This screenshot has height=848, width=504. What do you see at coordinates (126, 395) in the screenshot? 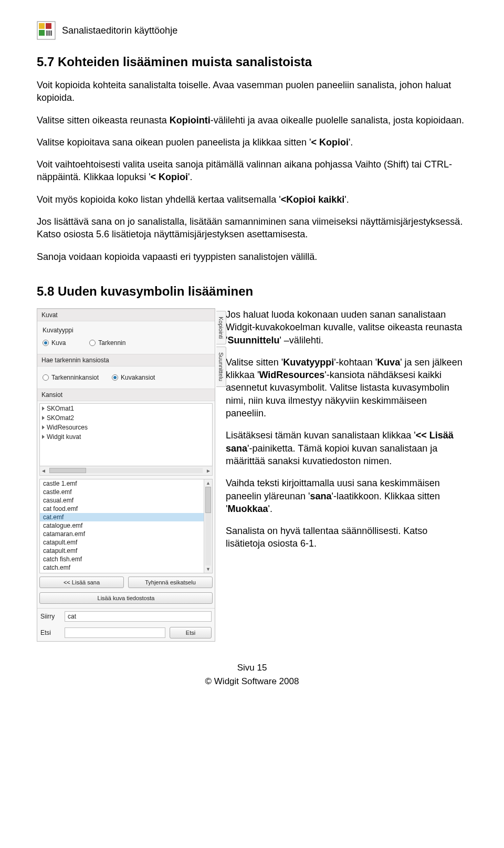
I see `kansiot-section-title: Kansiot` at bounding box center [126, 395].